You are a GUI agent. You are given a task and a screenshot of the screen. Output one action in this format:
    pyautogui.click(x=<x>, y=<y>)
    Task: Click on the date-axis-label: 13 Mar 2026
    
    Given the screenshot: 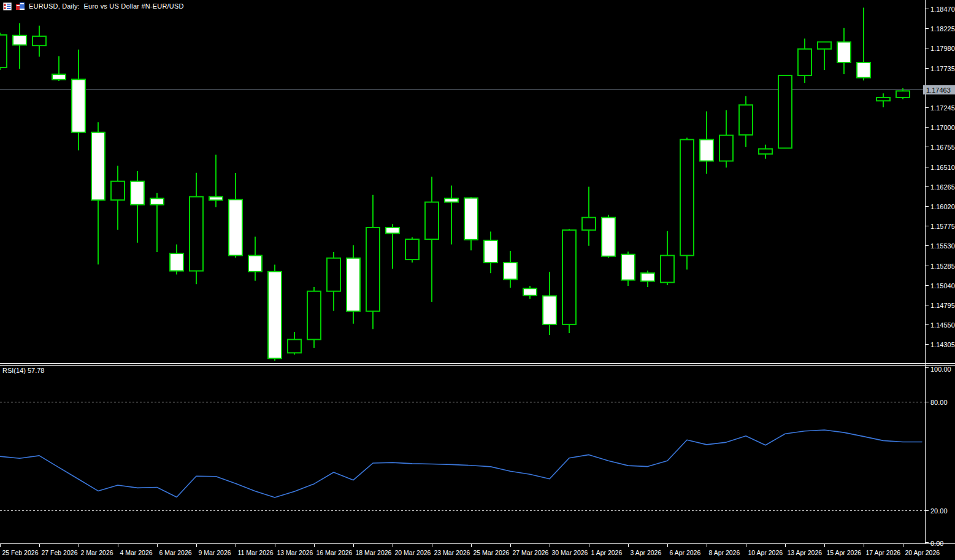 What is the action you would take?
    pyautogui.click(x=296, y=553)
    